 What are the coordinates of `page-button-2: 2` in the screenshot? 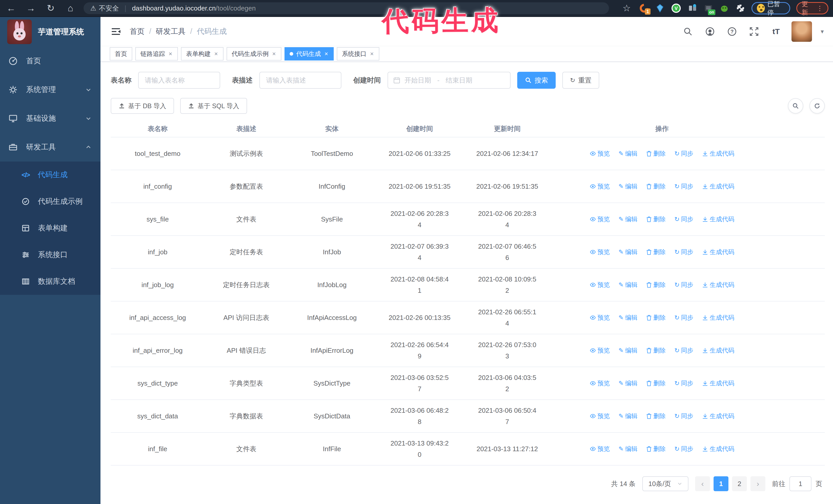 It's located at (739, 484).